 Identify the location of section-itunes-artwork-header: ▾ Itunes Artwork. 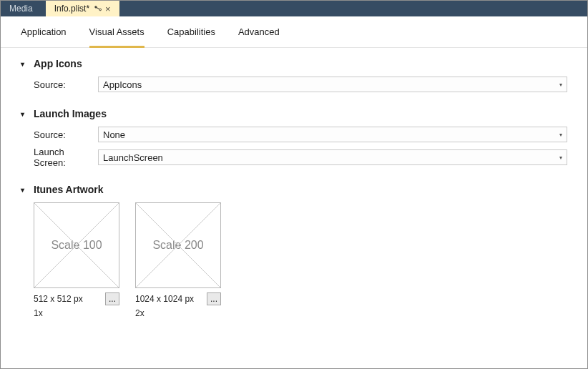
(294, 190).